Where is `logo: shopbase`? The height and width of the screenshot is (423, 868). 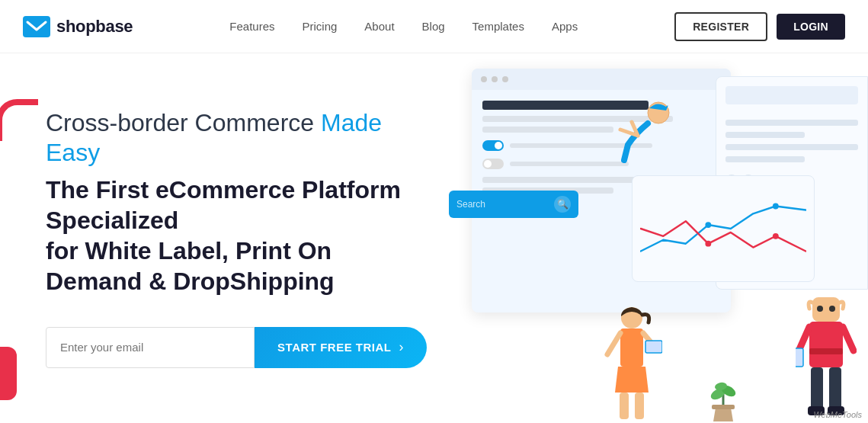
logo: shopbase is located at coordinates (78, 27).